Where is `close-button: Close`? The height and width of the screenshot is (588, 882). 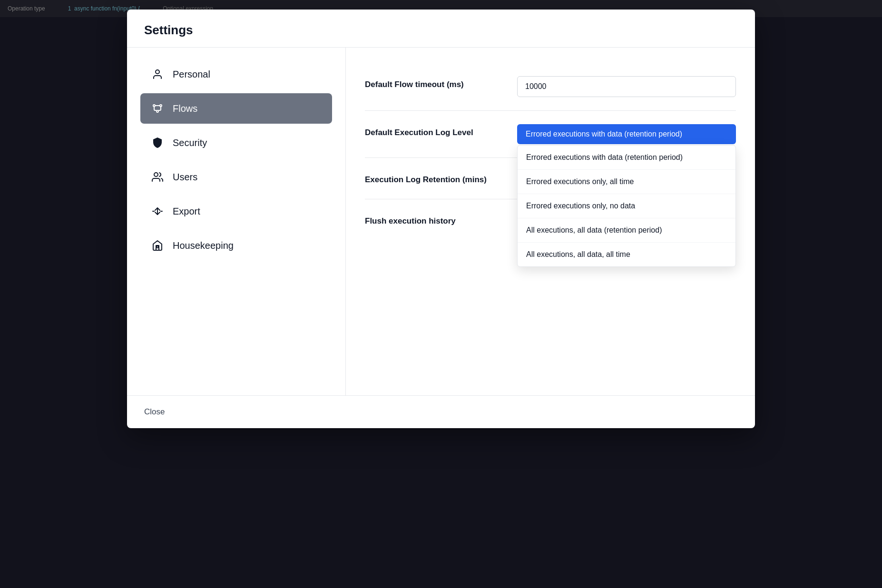 close-button: Close is located at coordinates (154, 412).